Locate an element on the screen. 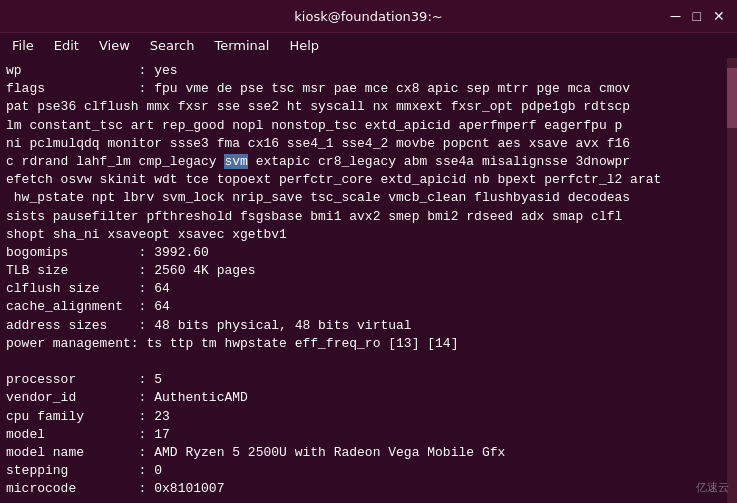 Image resolution: width=737 pixels, height=503 pixels. close-button: ✕ is located at coordinates (719, 16).